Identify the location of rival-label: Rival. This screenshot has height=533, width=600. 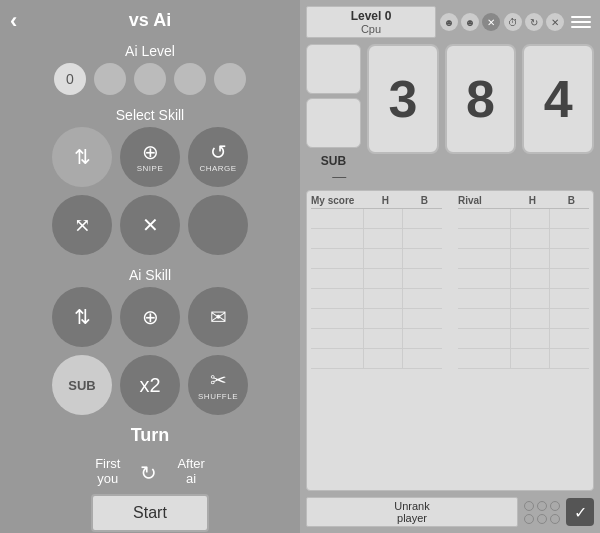
(484, 200).